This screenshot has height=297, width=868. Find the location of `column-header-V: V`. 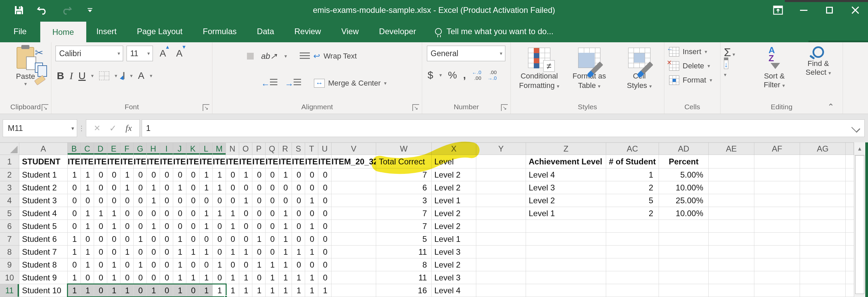

column-header-V: V is located at coordinates (354, 149).